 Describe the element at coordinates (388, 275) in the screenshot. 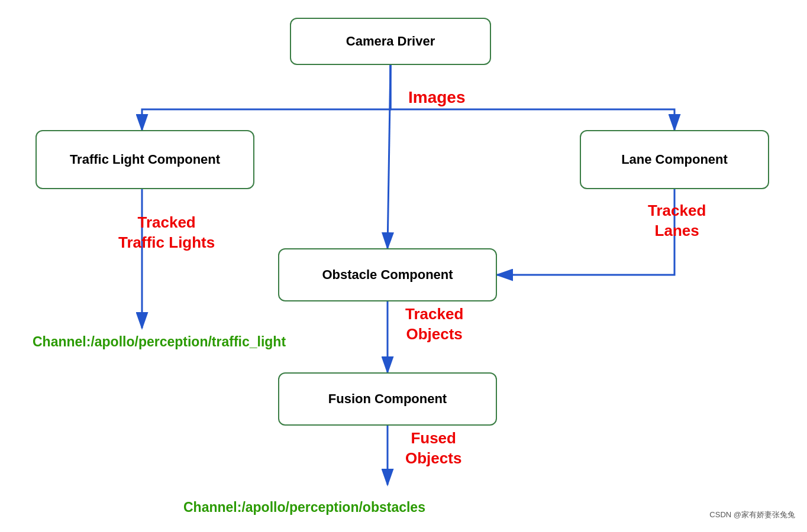

I see `obstacle-component-box: Obstacle Component` at that location.